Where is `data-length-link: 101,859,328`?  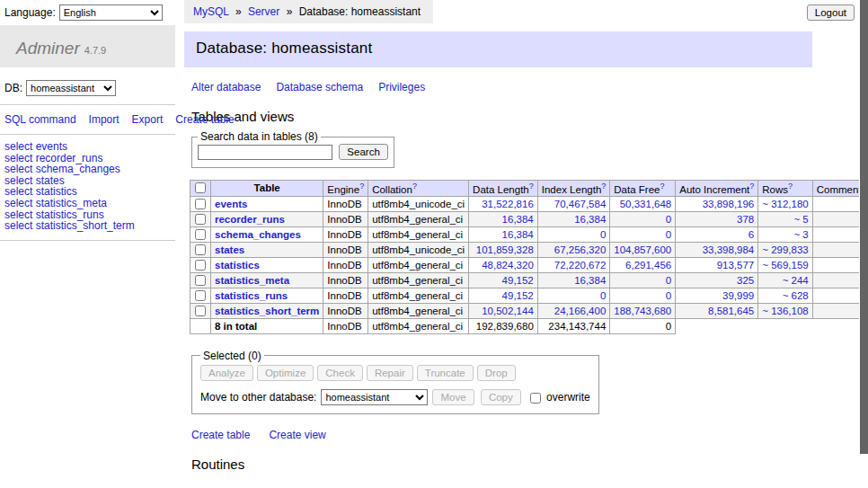
data-length-link: 101,859,328 is located at coordinates (505, 250).